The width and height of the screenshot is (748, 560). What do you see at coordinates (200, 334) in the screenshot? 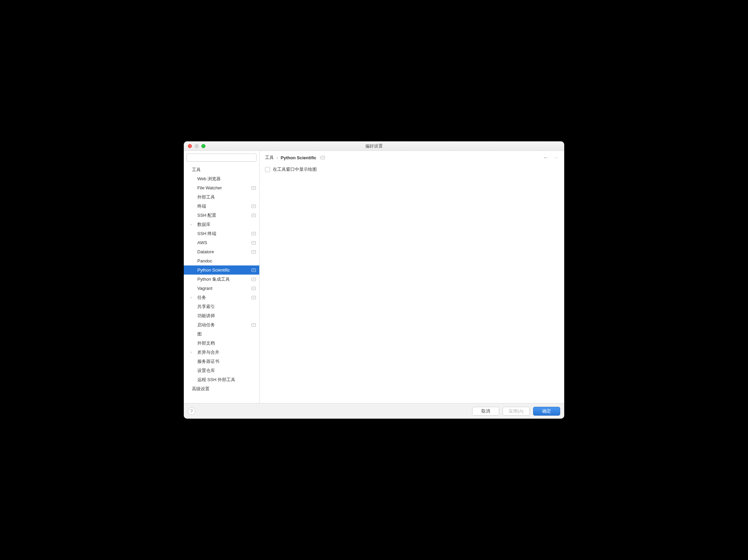
I see `tree-item-label: 图` at bounding box center [200, 334].